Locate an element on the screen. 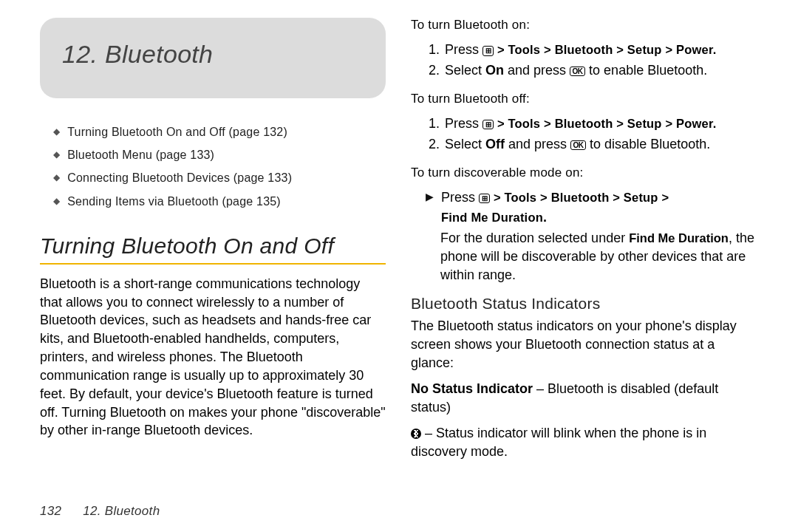  sub-heading: Bluetooth Status Indicators is located at coordinates (584, 304).